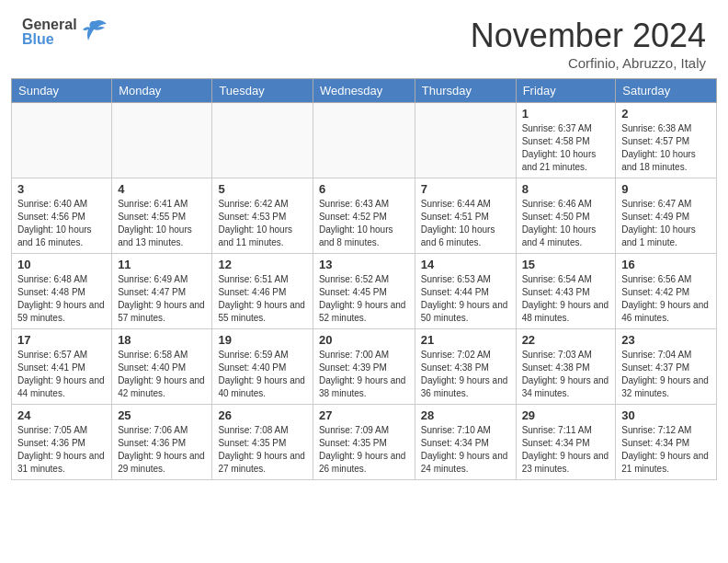 The width and height of the screenshot is (728, 563). What do you see at coordinates (263, 265) in the screenshot?
I see `day-number: 12` at bounding box center [263, 265].